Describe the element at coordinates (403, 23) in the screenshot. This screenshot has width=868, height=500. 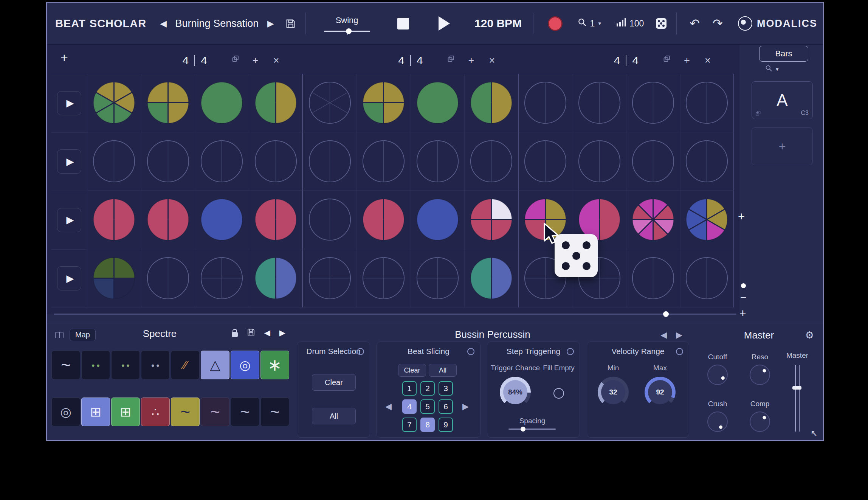
I see `stop-button` at that location.